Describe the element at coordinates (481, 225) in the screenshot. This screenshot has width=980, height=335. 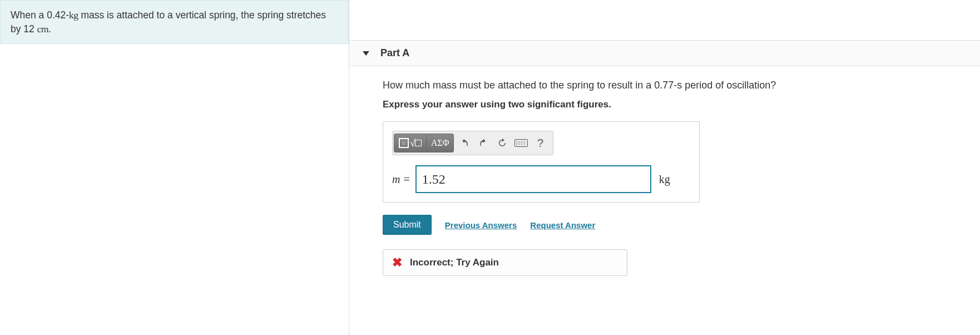
I see `previous-answers-link: Previous Answers` at that location.